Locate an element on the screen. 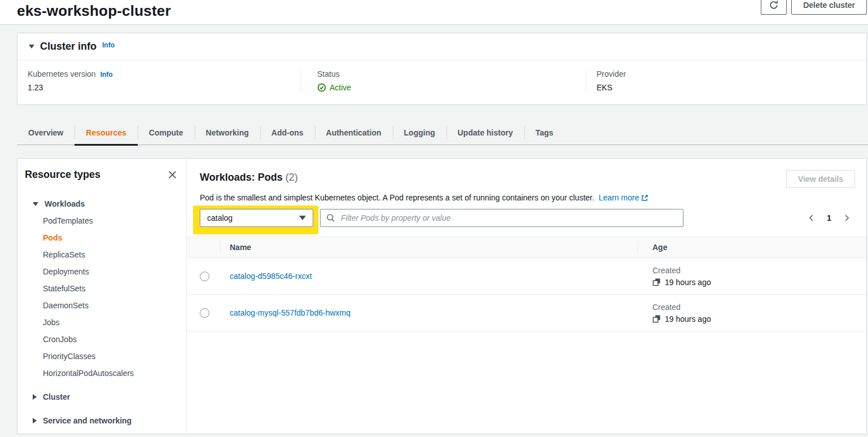 The image size is (868, 437). tab-logging: Logging is located at coordinates (420, 133).